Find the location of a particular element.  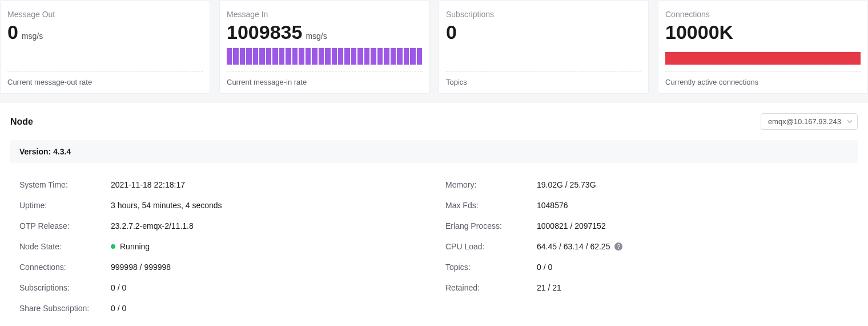

memory-label: Memory: is located at coordinates (491, 185).